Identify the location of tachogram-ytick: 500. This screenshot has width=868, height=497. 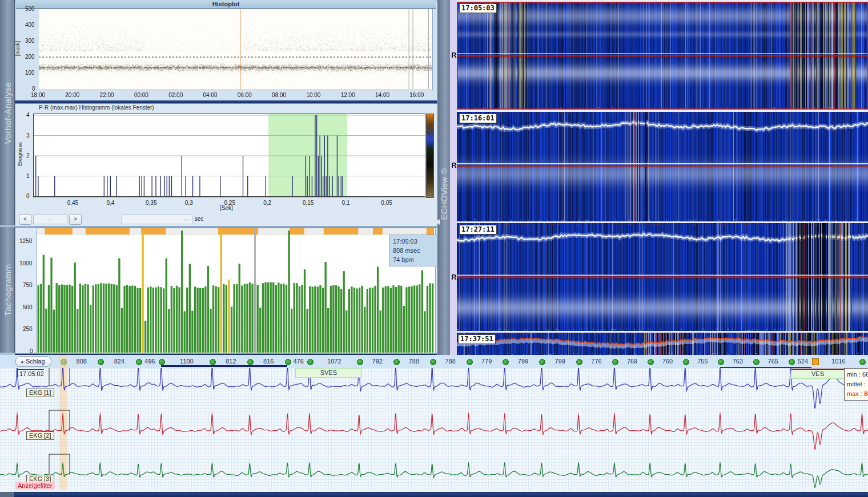
(27, 307).